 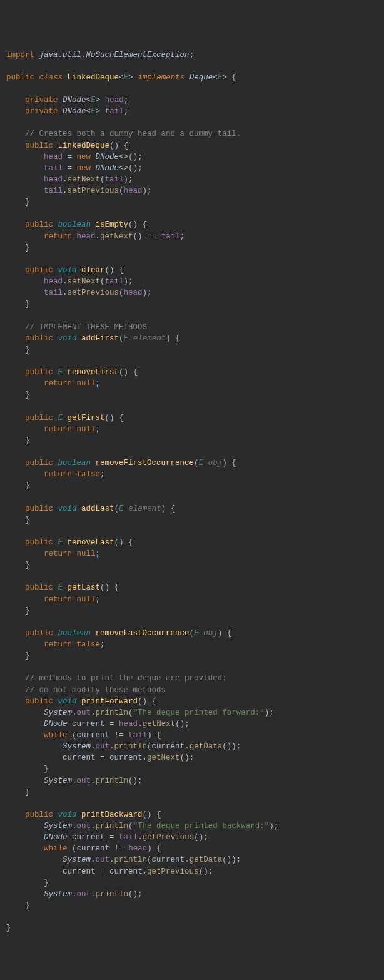 What do you see at coordinates (49, 55) in the screenshot?
I see `package-java: java` at bounding box center [49, 55].